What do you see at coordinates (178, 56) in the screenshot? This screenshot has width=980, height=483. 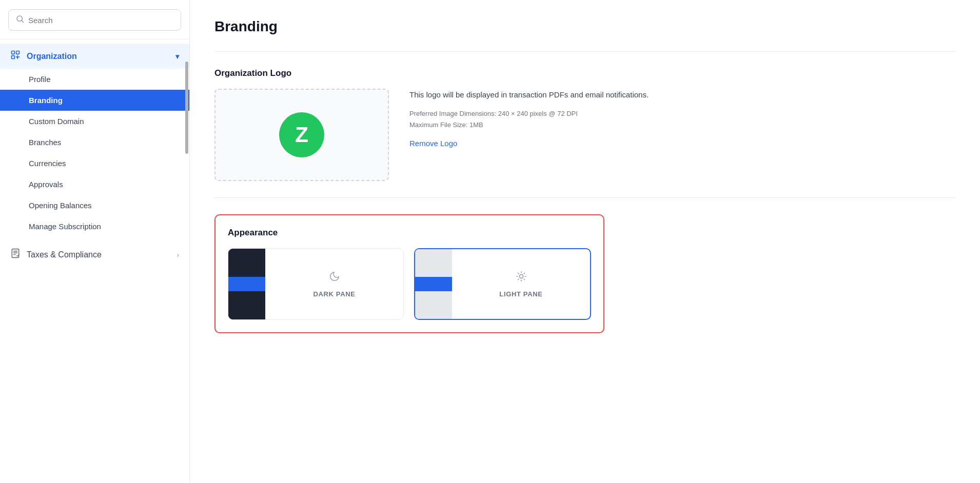 I see `chevron-down-icon: ▾` at bounding box center [178, 56].